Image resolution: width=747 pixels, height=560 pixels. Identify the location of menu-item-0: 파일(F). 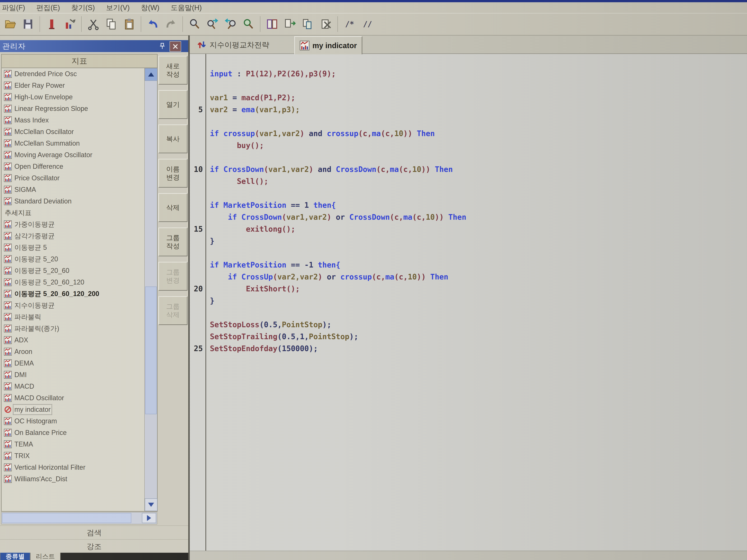
(14, 8).